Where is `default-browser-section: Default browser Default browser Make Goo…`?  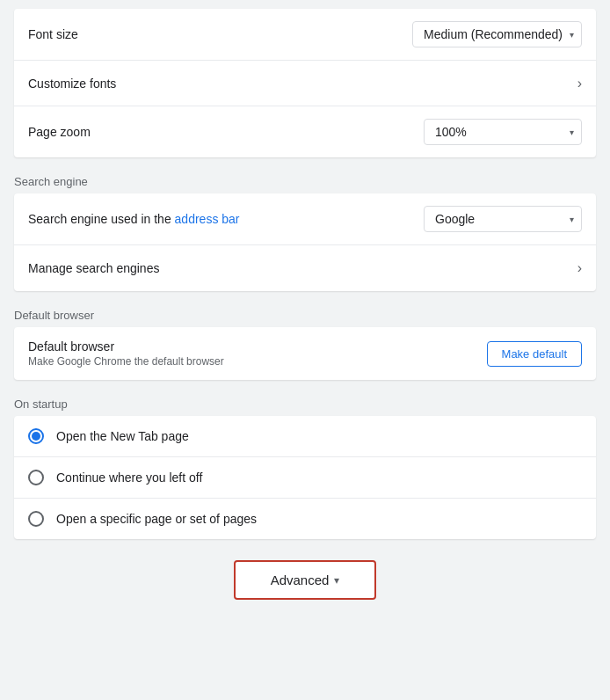 default-browser-section: Default browser Default browser Make Goo… is located at coordinates (305, 343).